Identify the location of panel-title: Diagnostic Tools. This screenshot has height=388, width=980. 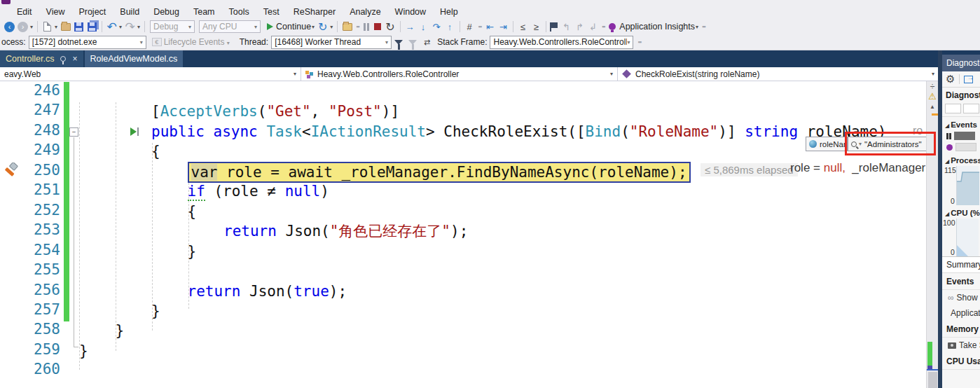
(961, 63).